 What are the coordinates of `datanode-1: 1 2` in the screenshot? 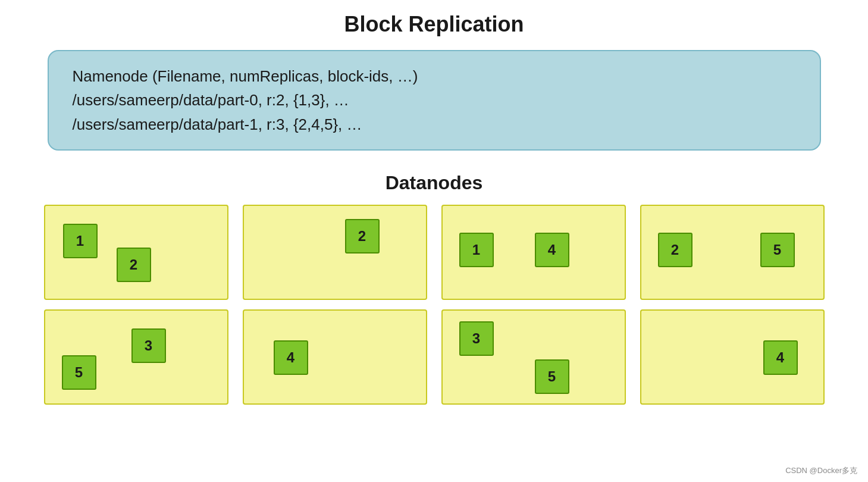 It's located at (136, 252).